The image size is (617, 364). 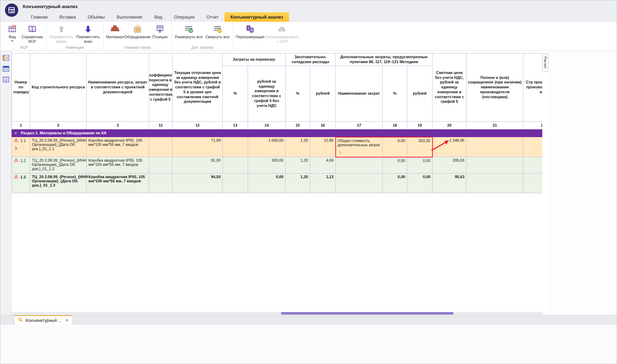 I want to click on close-icon: ✕, so click(x=67, y=321).